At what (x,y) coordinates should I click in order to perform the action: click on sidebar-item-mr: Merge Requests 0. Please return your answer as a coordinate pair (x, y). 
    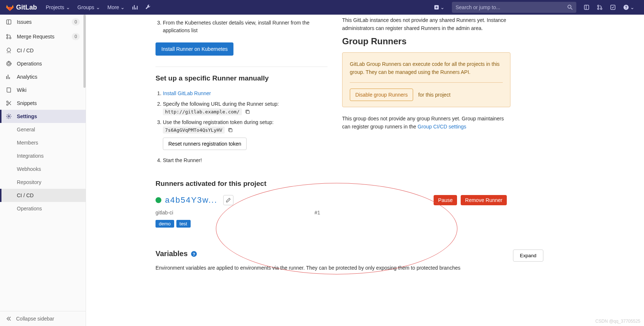
    Looking at the image, I should click on (43, 37).